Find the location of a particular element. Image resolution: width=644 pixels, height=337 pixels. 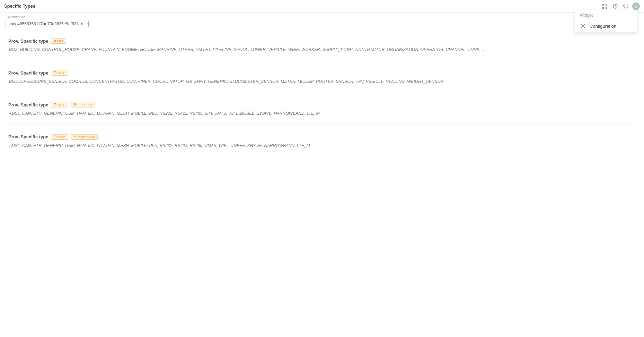

badge-subscription: Subscription is located at coordinates (85, 137).